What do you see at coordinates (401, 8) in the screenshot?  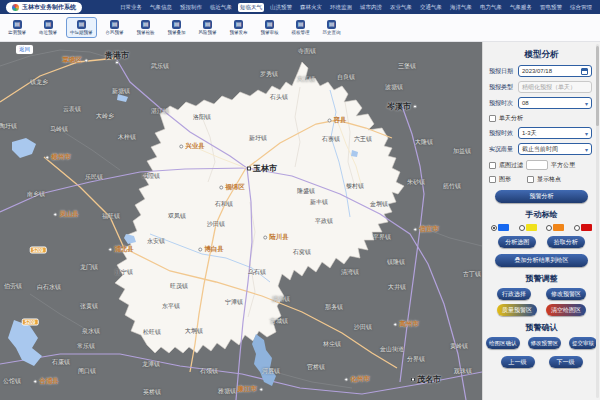 I see `top-menu-item: 农业气象` at bounding box center [401, 8].